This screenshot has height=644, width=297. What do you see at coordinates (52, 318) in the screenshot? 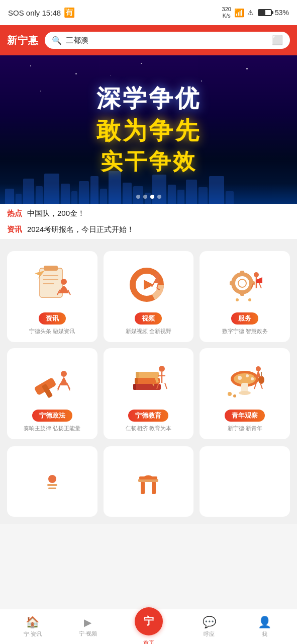
I see `card-1-badge: 资讯` at bounding box center [52, 318].